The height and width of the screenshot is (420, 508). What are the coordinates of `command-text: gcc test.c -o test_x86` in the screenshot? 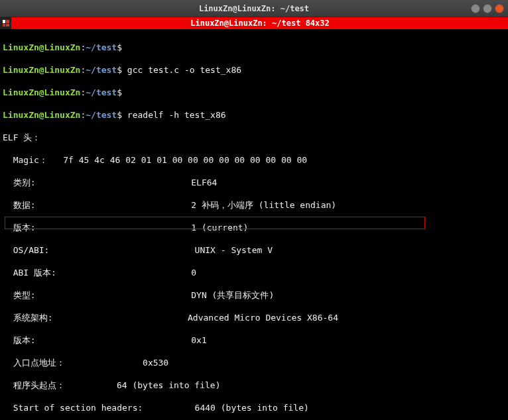 It's located at (184, 70).